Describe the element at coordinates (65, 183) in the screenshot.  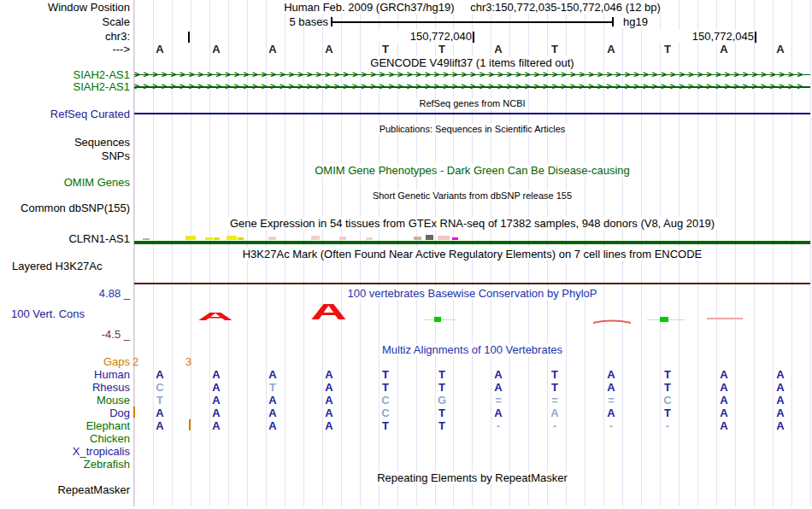
I see `omim-genes-label: OMIM Genes` at that location.